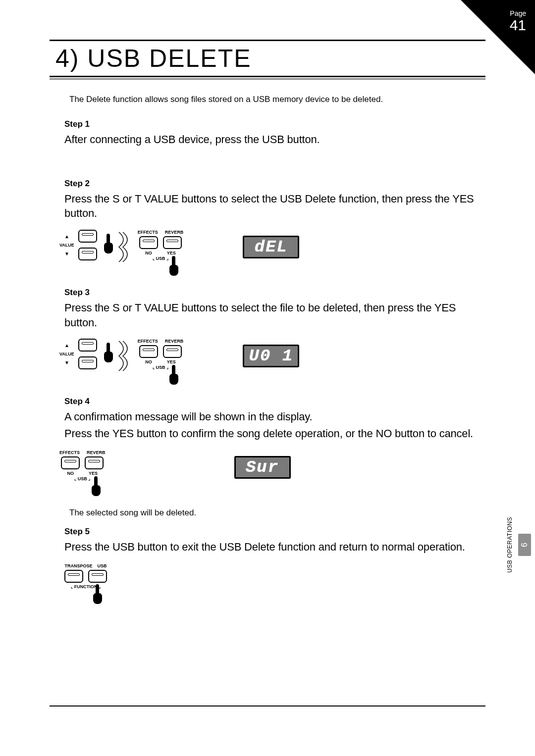 The image size is (535, 756). Describe the element at coordinates (74, 576) in the screenshot. I see `transpose-button` at that location.